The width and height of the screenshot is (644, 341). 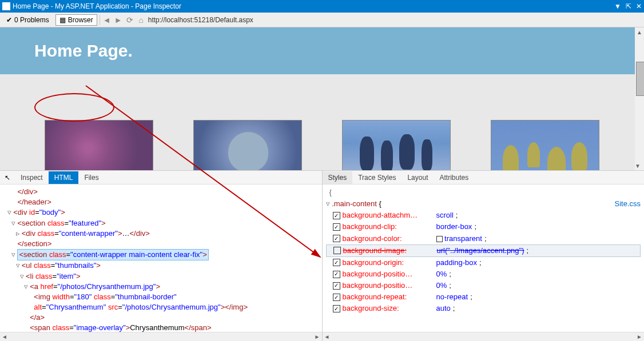 I want to click on problems-label: 0 Problems, so click(x=32, y=20).